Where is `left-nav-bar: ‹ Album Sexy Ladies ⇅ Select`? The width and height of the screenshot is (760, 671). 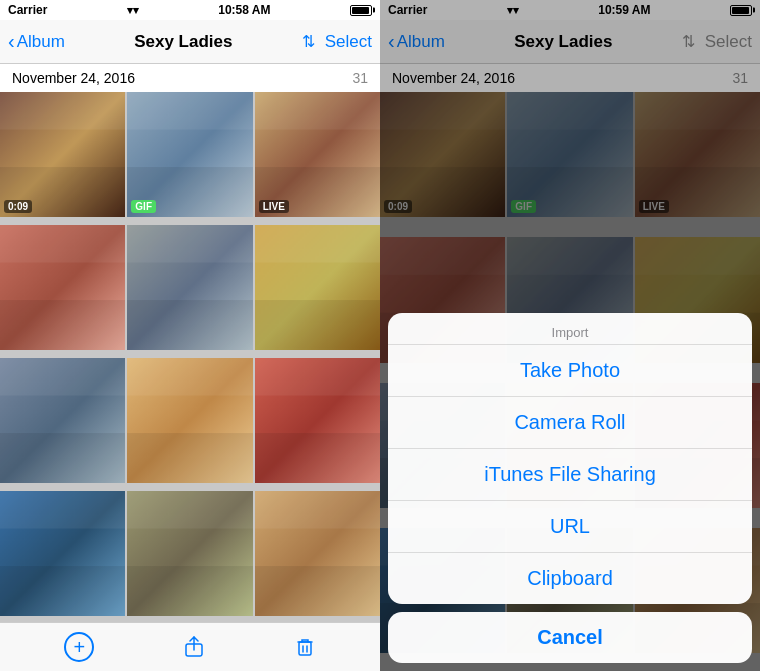 left-nav-bar: ‹ Album Sexy Ladies ⇅ Select is located at coordinates (190, 42).